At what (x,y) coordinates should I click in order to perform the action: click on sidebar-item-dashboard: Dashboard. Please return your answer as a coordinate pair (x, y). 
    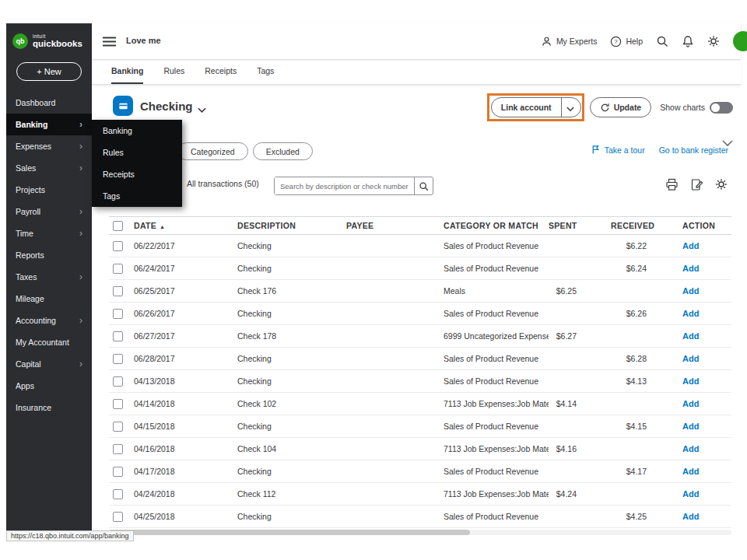
    Looking at the image, I should click on (49, 103).